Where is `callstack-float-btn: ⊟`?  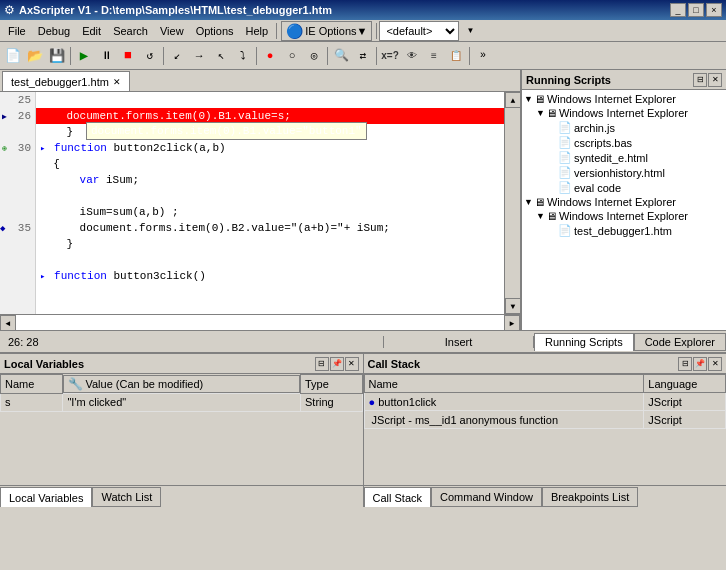
callstack-float-btn: ⊟ is located at coordinates (685, 364).